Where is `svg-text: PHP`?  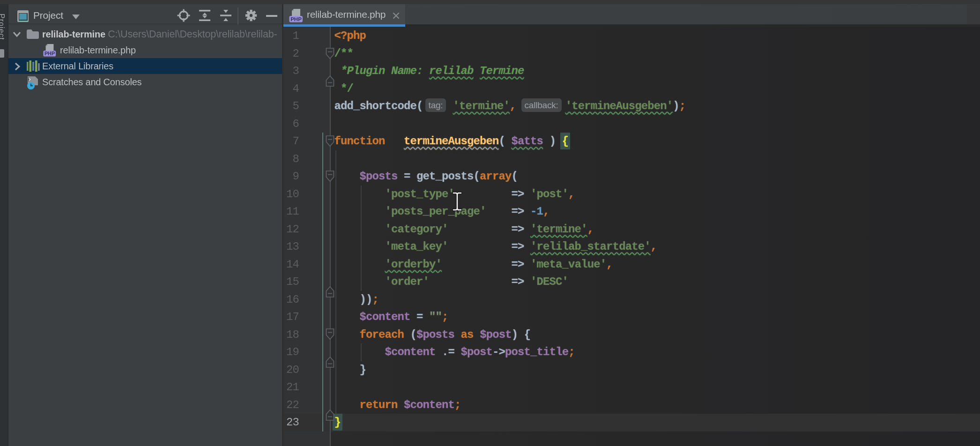 svg-text: PHP is located at coordinates (296, 19).